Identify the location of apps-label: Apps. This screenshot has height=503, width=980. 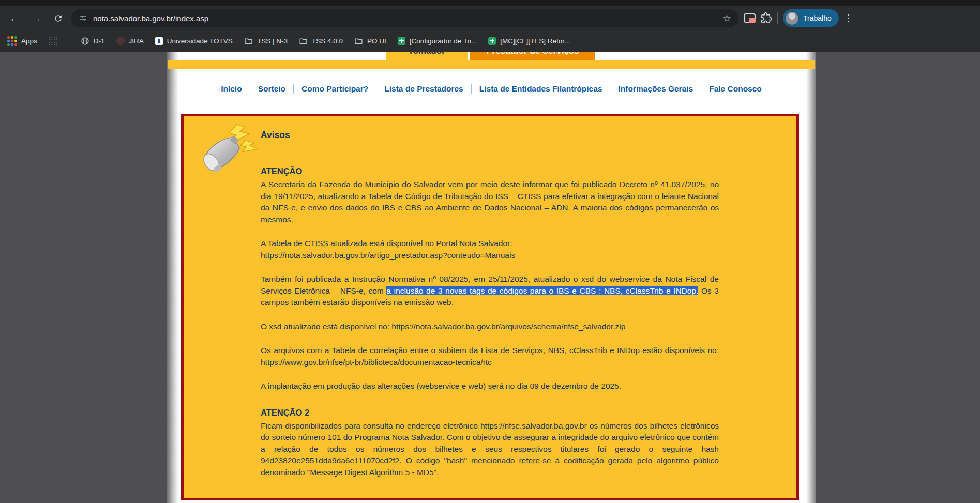
(29, 41).